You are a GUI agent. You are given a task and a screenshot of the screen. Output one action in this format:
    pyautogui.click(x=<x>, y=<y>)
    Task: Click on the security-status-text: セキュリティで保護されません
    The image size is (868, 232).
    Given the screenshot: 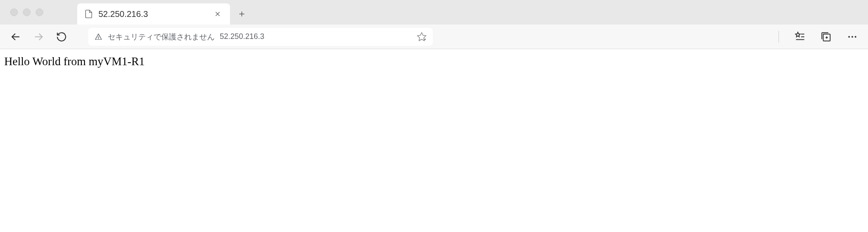 What is the action you would take?
    pyautogui.click(x=161, y=37)
    